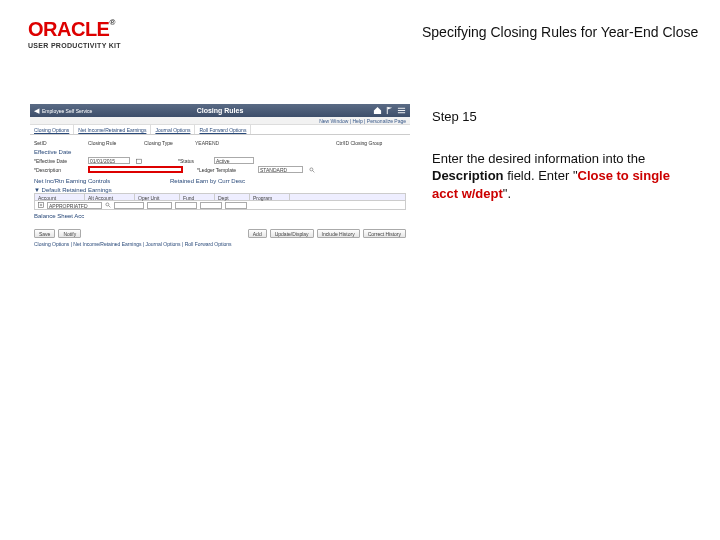 This screenshot has width=720, height=540. I want to click on grid-header: Account Alt Account Oper Unit Fund Dept …, so click(220, 197).